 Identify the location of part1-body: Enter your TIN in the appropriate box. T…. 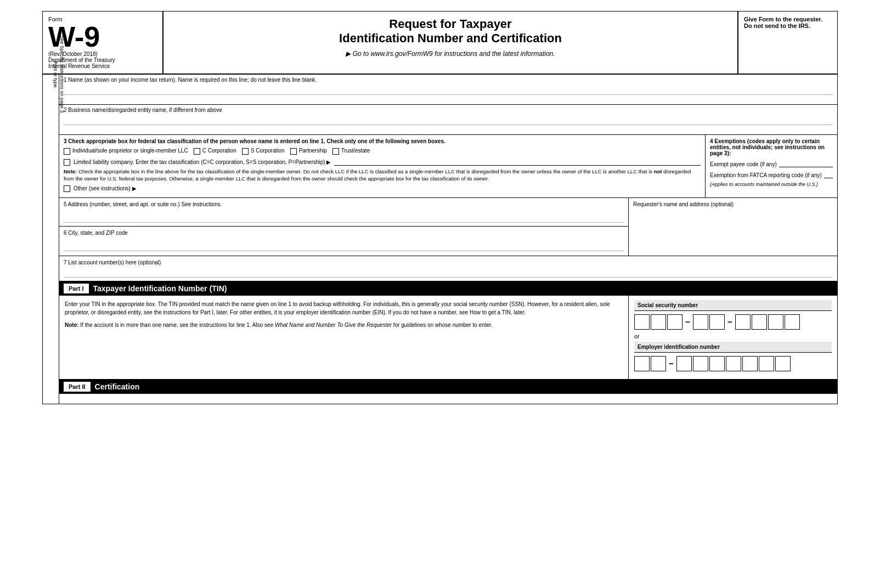
(448, 338).